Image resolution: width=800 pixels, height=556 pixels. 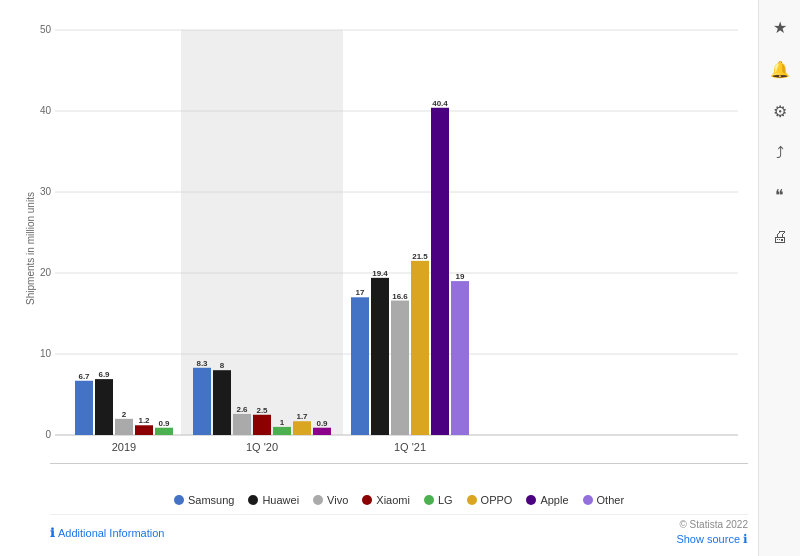 I want to click on bar-2019-Vivo, so click(x=124, y=427).